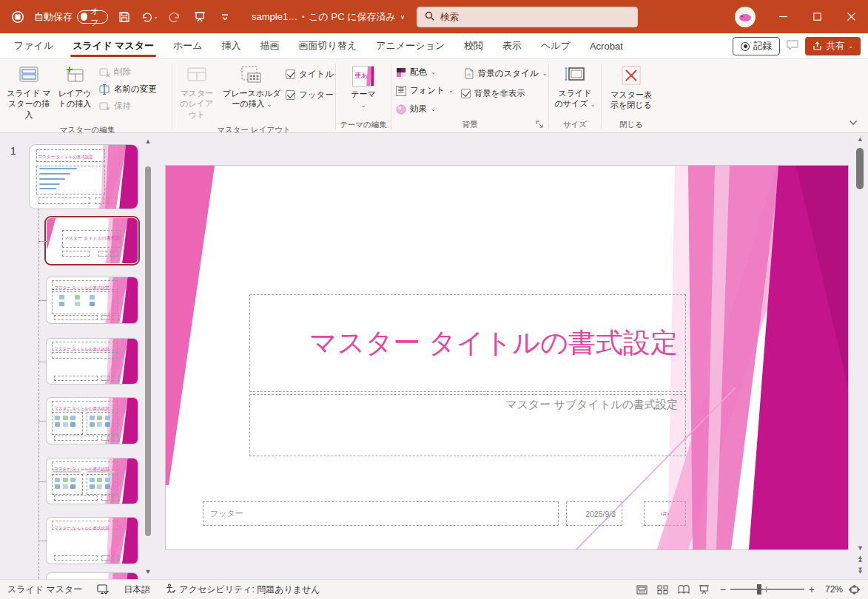 Image resolution: width=868 pixels, height=599 pixels. I want to click on footer-checkbox-label: フッター, so click(317, 95).